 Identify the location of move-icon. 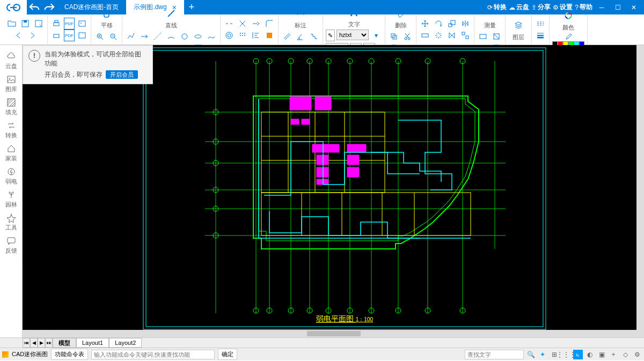
(425, 24).